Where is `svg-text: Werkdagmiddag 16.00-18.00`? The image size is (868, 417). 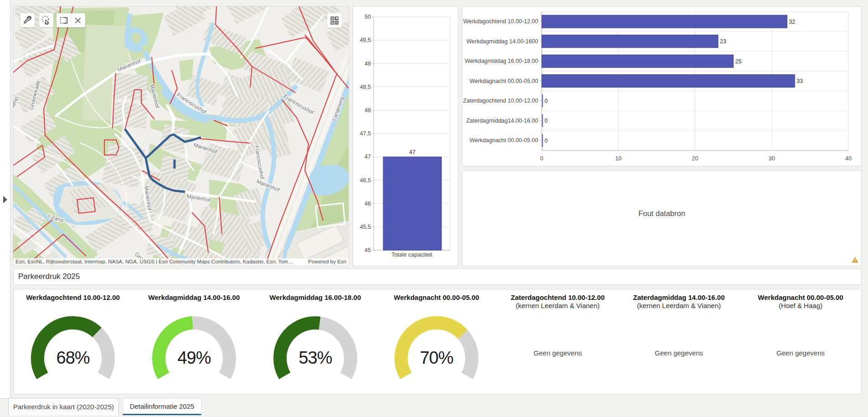
svg-text: Werkdagmiddag 16.00-18.00 is located at coordinates (501, 61).